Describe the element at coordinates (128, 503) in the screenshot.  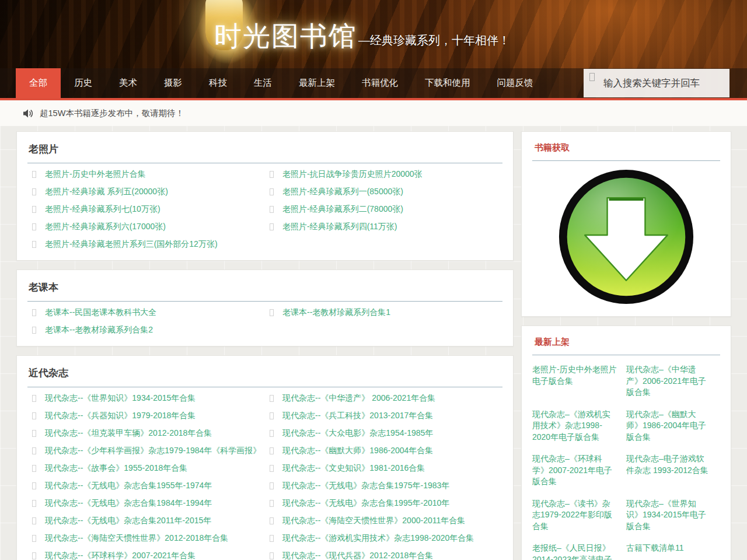
I see `book-link: 现代杂志--《无线电》杂志合集1984年-1994年` at that location.